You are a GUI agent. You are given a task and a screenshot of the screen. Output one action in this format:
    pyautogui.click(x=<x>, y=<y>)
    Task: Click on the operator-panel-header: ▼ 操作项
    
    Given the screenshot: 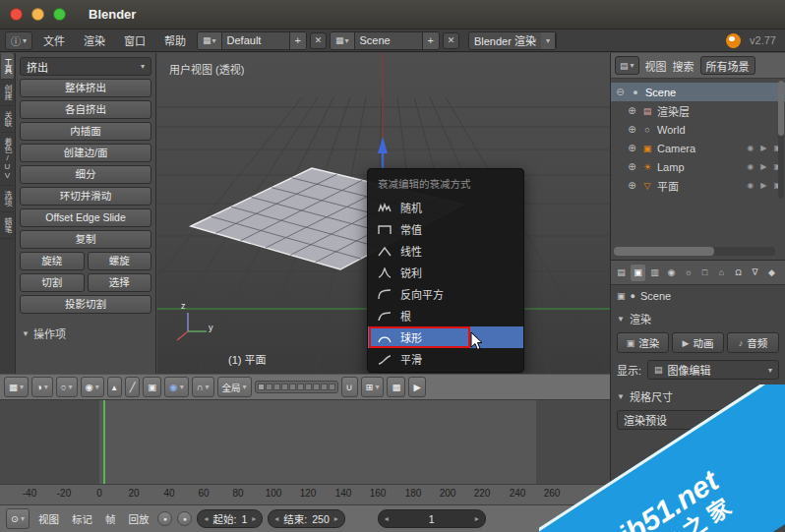 What is the action you would take?
    pyautogui.click(x=86, y=333)
    